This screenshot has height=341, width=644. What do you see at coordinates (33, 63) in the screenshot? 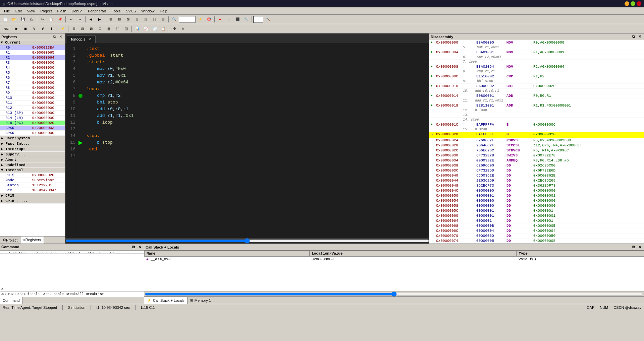
I see `reg-r3: R3 0x00000000` at bounding box center [33, 63].